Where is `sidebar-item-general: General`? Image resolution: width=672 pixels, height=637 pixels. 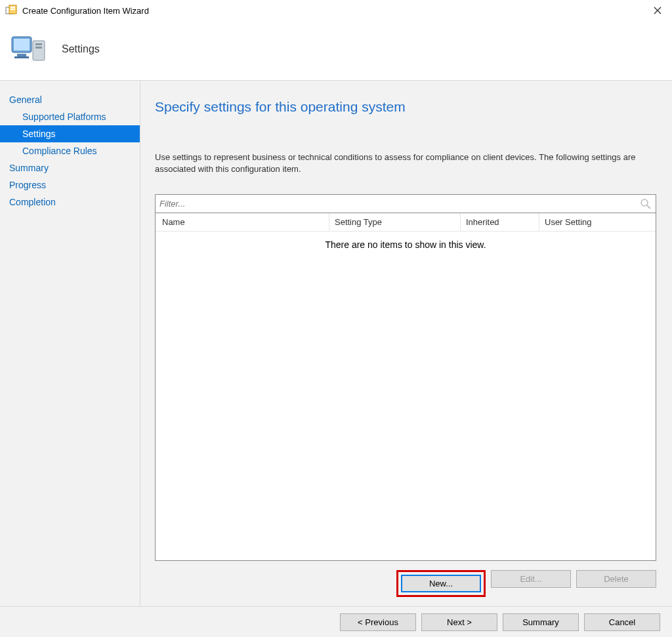 sidebar-item-general: General is located at coordinates (70, 100).